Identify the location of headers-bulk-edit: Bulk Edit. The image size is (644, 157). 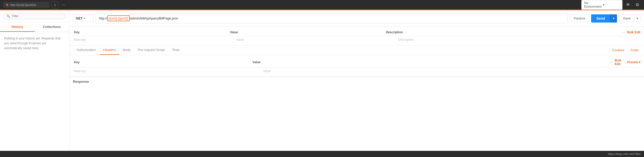
(620, 62).